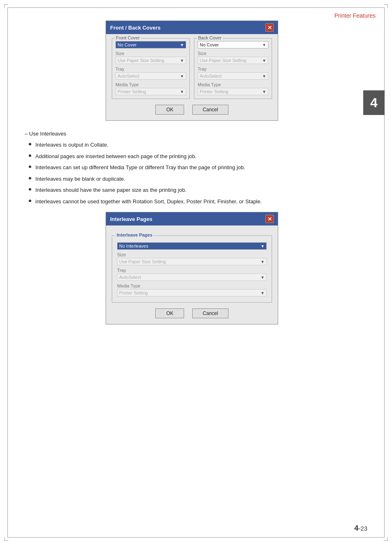  What do you see at coordinates (264, 76) in the screenshot?
I see `back-cover-tray-arrow-icon: ▼` at bounding box center [264, 76].